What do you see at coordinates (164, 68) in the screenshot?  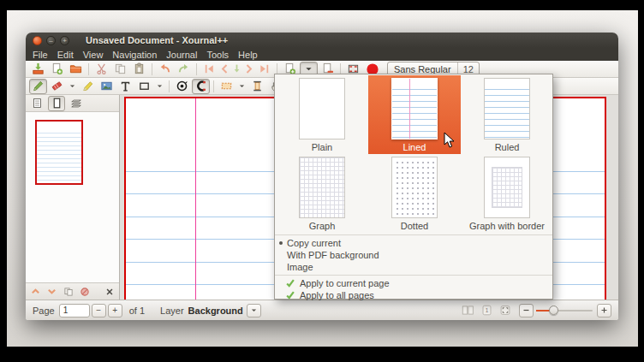 I see `undo-icon` at bounding box center [164, 68].